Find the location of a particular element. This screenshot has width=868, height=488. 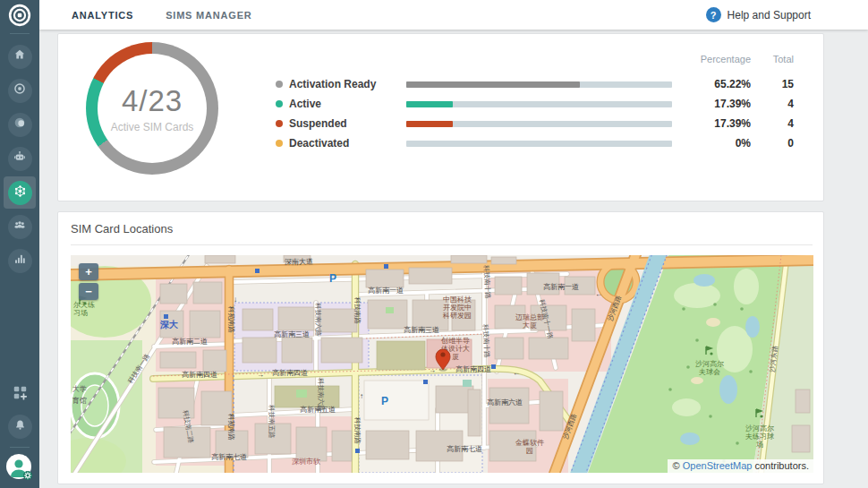

col-header-percentage: Percentage is located at coordinates (711, 59).